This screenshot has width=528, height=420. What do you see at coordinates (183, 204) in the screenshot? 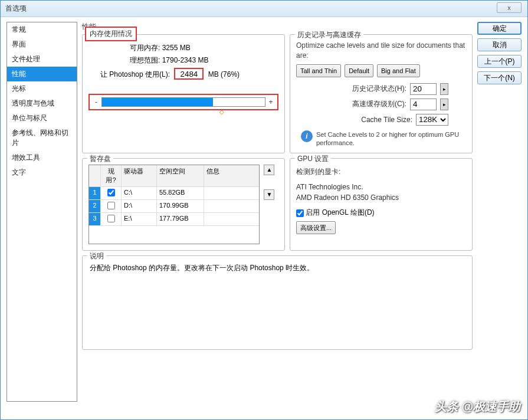
I see `scratch-disks-fieldset: 暂存盘 现用? 驱动器 空闲空间 信息 1C:\55.82GB2D:\170.9…` at bounding box center [183, 204].